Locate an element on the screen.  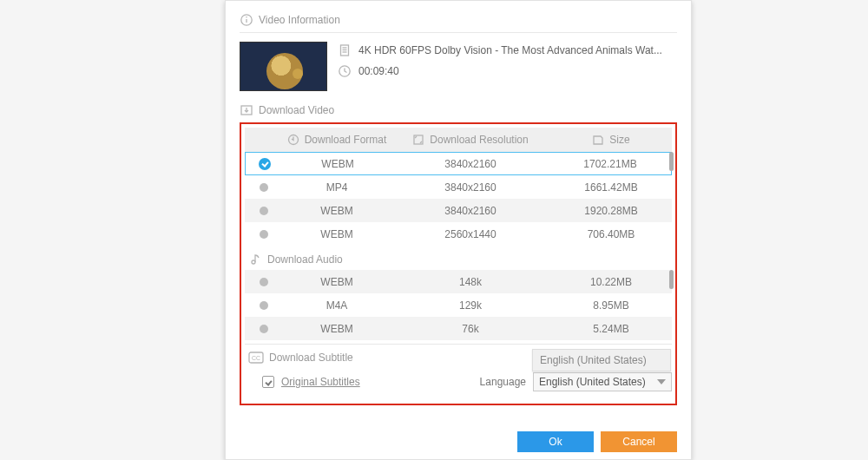
video-scrollbar is located at coordinates (672, 199).